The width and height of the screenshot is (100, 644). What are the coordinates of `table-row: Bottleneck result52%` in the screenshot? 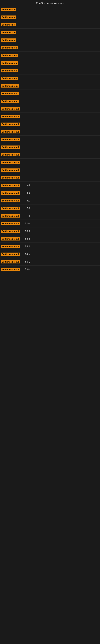 It's located at (50, 224).